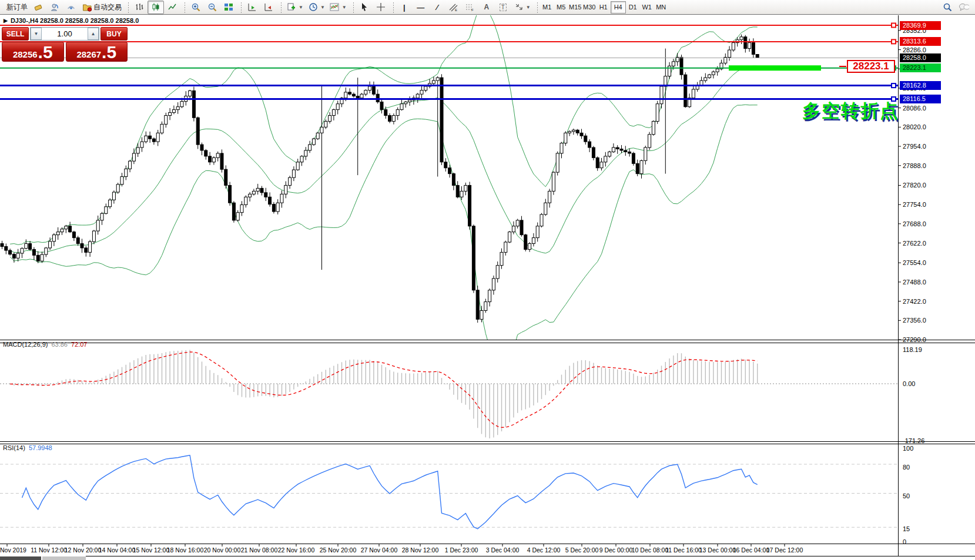 The height and width of the screenshot is (560, 975). What do you see at coordinates (196, 7) in the screenshot?
I see `zoom-in-button` at bounding box center [196, 7].